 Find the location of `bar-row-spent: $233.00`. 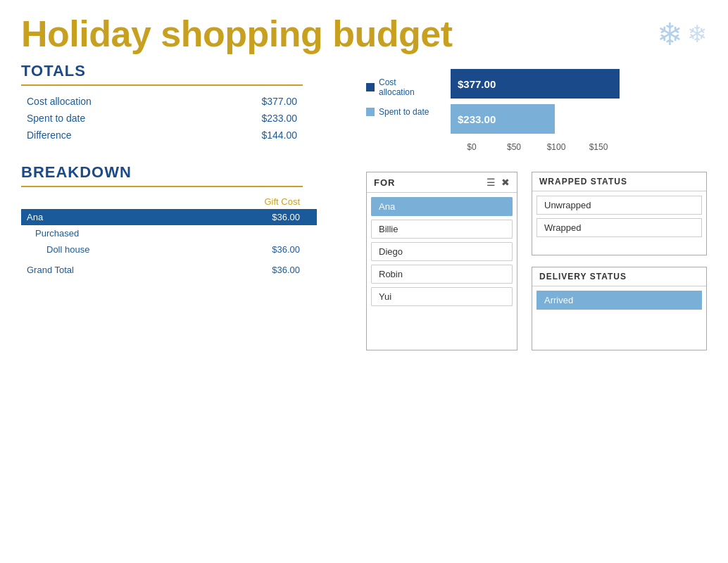

bar-row-spent: $233.00 is located at coordinates (579, 119).